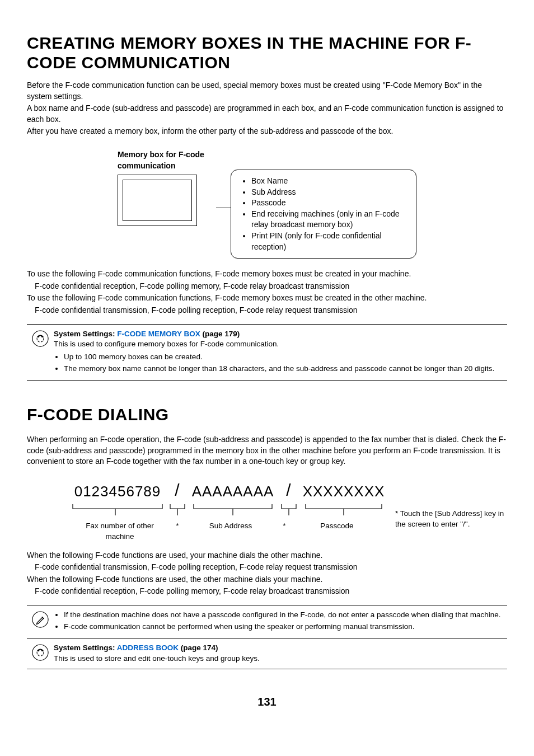 The height and width of the screenshot is (756, 534). I want to click on func-text: F-code confidential transmission, F-code…, so click(271, 567).